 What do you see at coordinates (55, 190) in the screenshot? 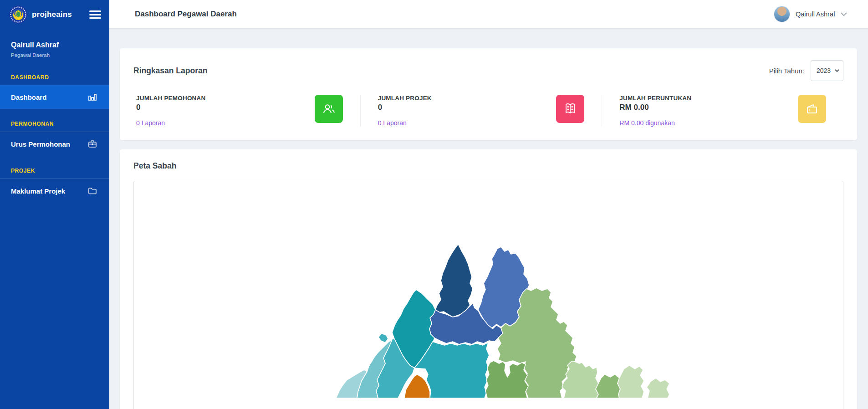
I see `sidebar-item-maklumat-projek: Maklumat Projek` at bounding box center [55, 190].